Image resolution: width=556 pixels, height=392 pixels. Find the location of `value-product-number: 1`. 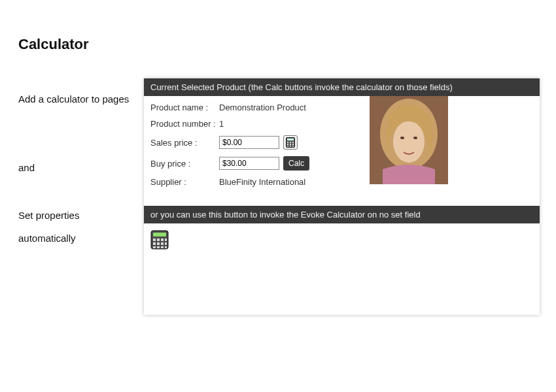

value-product-number: 1 is located at coordinates (221, 124).